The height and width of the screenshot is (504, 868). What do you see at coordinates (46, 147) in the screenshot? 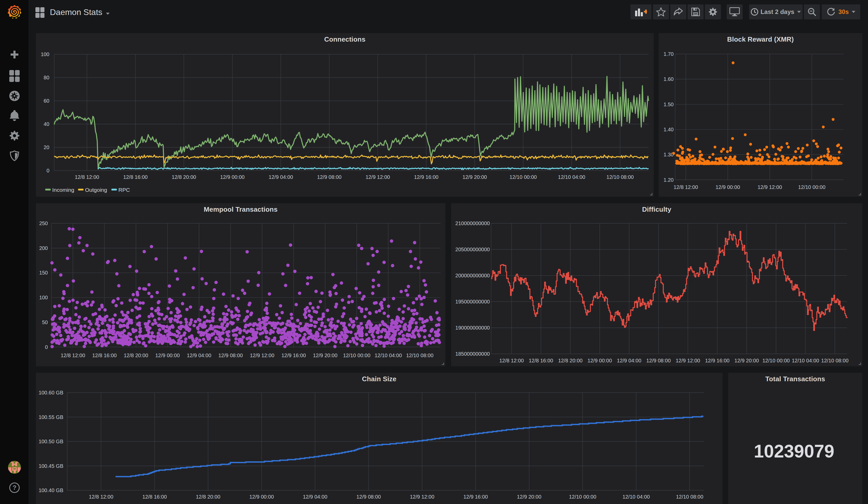
I see `svg-text: 20` at bounding box center [46, 147].